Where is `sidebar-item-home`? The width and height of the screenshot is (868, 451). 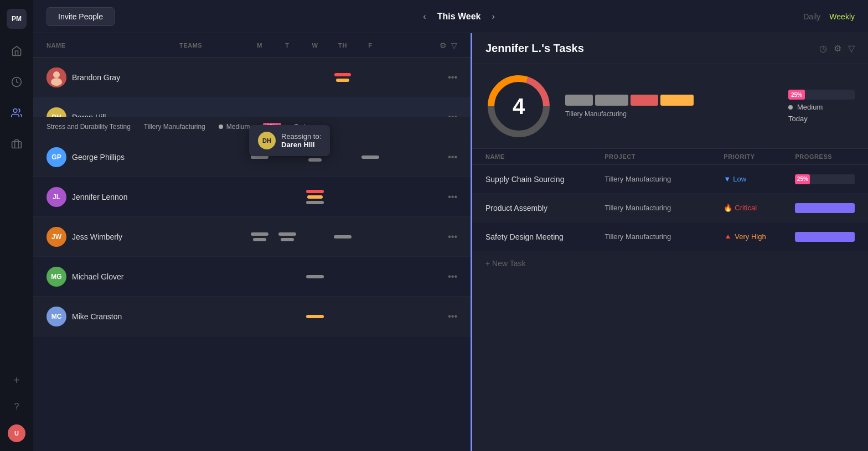 sidebar-item-home is located at coordinates (17, 51).